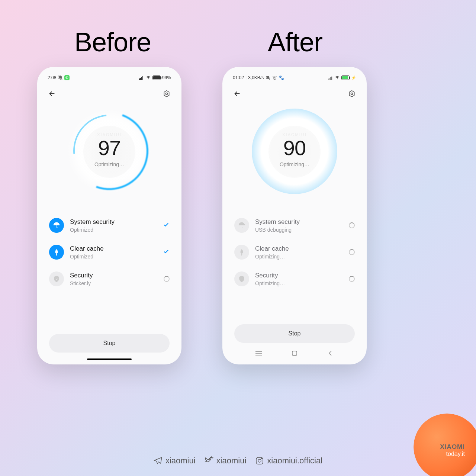  What do you see at coordinates (256, 78) in the screenshot?
I see `status-speed: 3,0KB/s` at bounding box center [256, 78].